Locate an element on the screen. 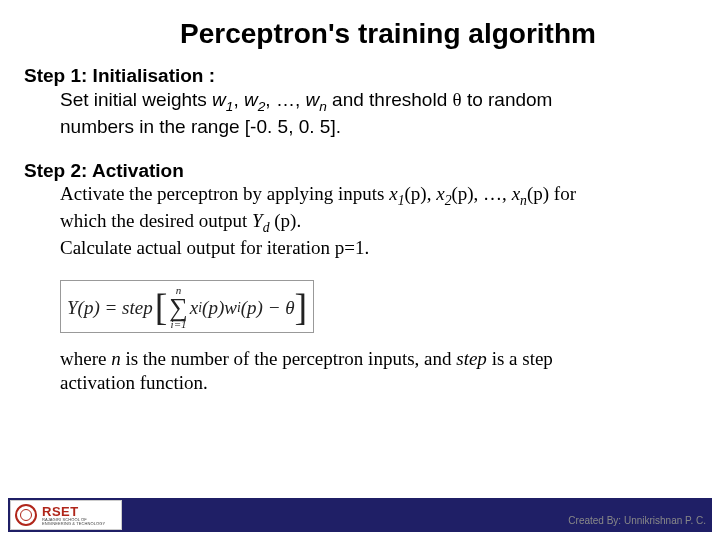  logo-text: RSET RAJAGIRI SCHOOL OF ENGINEERING & TE… is located at coordinates (80, 516).